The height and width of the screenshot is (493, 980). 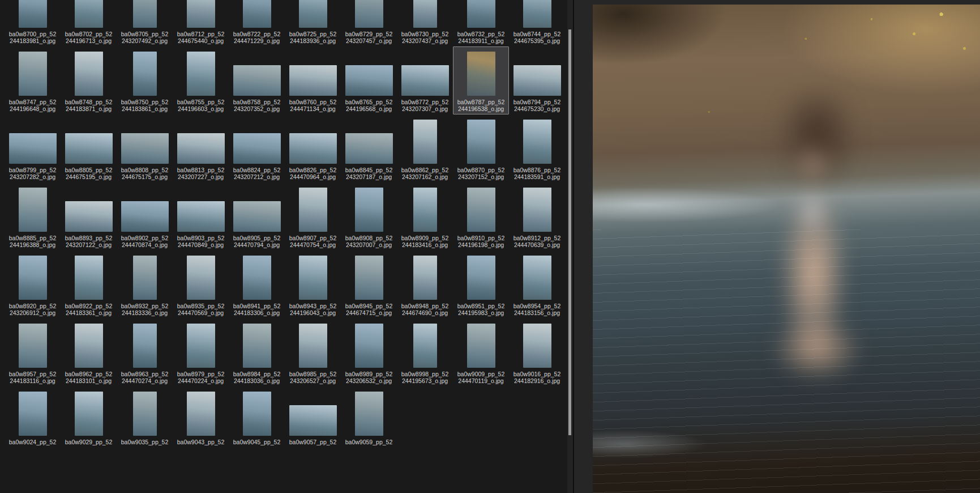 What do you see at coordinates (313, 284) in the screenshot?
I see `file-item: ba0w8943_pp_52244196043_o.jpg` at bounding box center [313, 284].